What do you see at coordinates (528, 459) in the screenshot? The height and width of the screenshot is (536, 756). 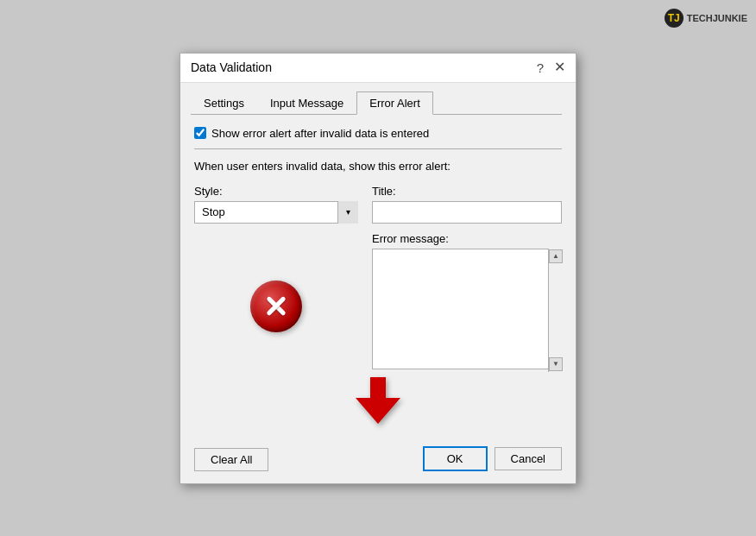 I see `cancel-button: Cancel` at bounding box center [528, 459].